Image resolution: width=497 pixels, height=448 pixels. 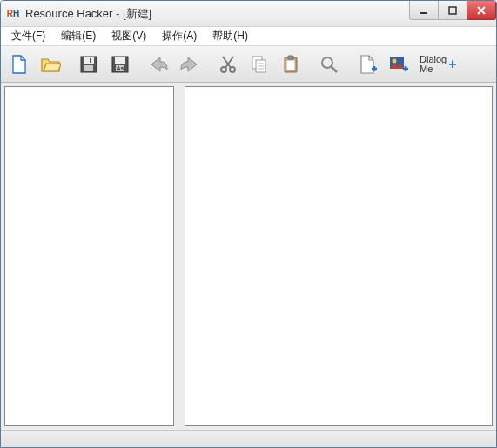 I want to click on app-icon: RH, so click(x=13, y=14).